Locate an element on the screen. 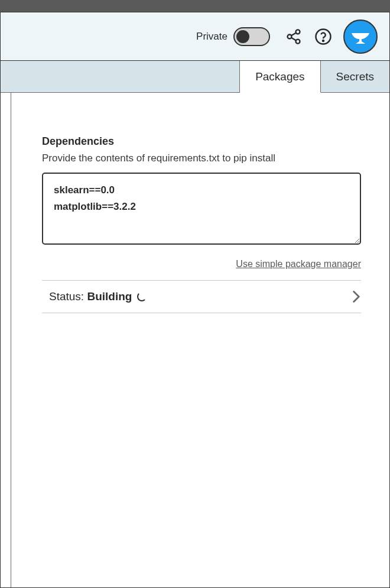  help-icon is located at coordinates (323, 37).